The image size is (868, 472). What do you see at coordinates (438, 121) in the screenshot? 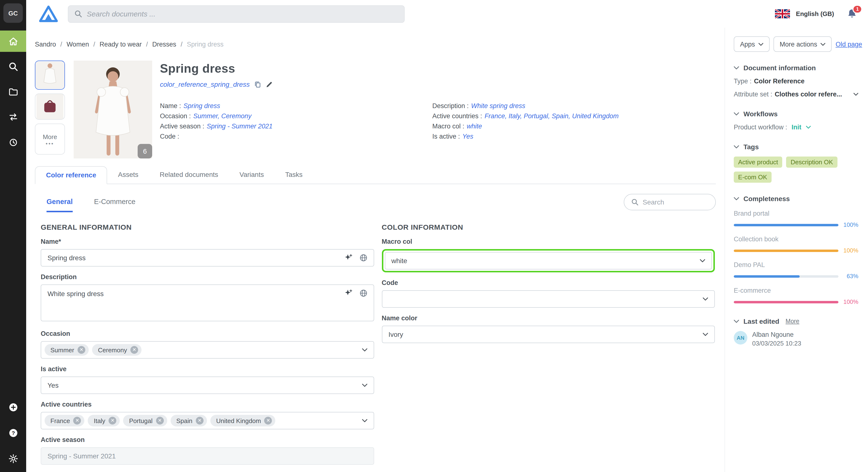
I see `product-summary: Name :Spring dress Occasion :Summer, Cer…` at bounding box center [438, 121].